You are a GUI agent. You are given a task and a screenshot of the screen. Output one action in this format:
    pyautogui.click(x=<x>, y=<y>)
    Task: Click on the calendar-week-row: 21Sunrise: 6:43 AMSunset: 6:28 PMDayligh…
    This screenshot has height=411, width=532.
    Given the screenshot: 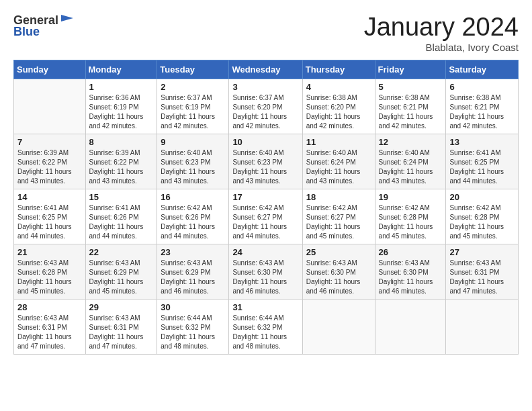 What is the action you would take?
    pyautogui.click(x=266, y=271)
    